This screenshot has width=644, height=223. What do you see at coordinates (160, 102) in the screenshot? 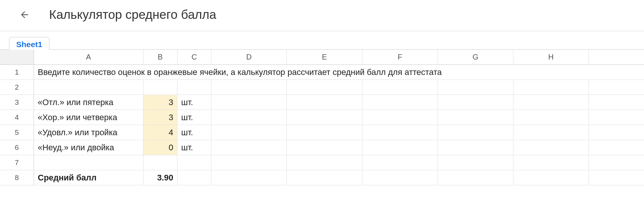
I see `cell-b3: 3` at bounding box center [160, 102].